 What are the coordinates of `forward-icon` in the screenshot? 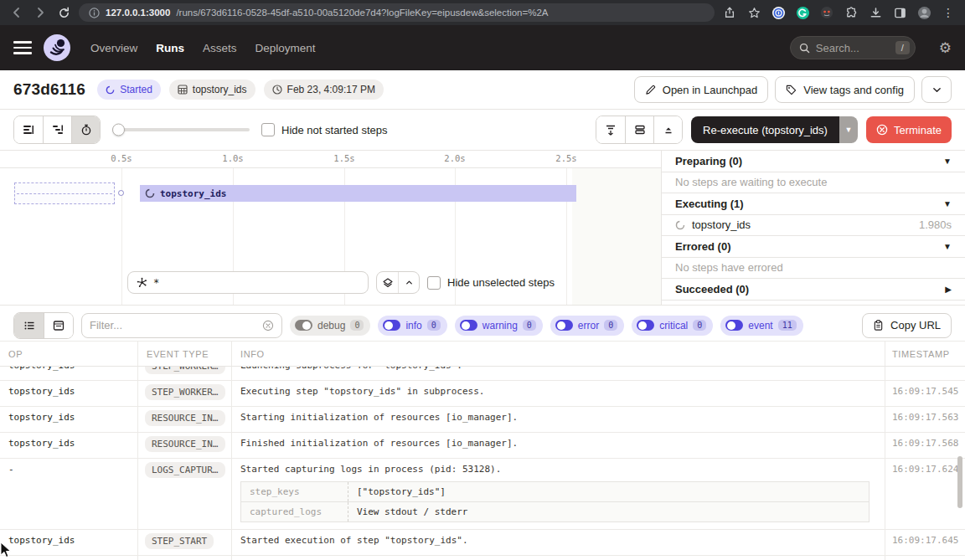 It's located at (40, 13).